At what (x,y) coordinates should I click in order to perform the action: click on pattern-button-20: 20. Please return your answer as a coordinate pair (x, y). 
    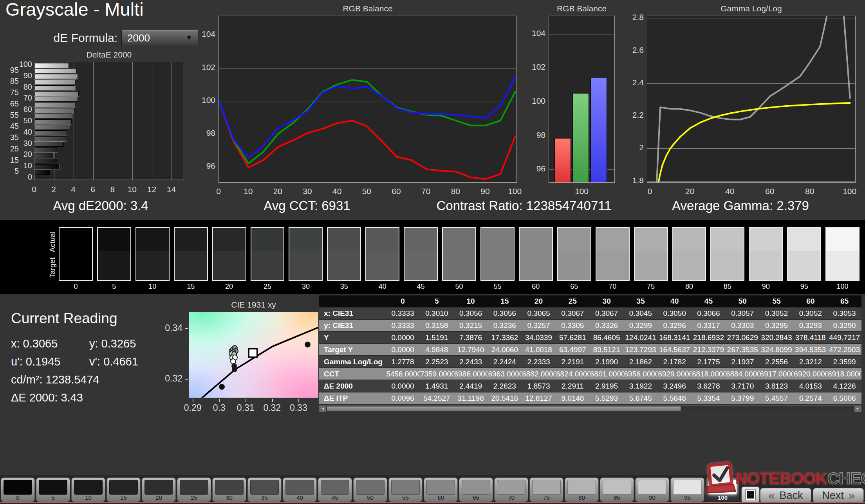
    Looking at the image, I should click on (159, 490).